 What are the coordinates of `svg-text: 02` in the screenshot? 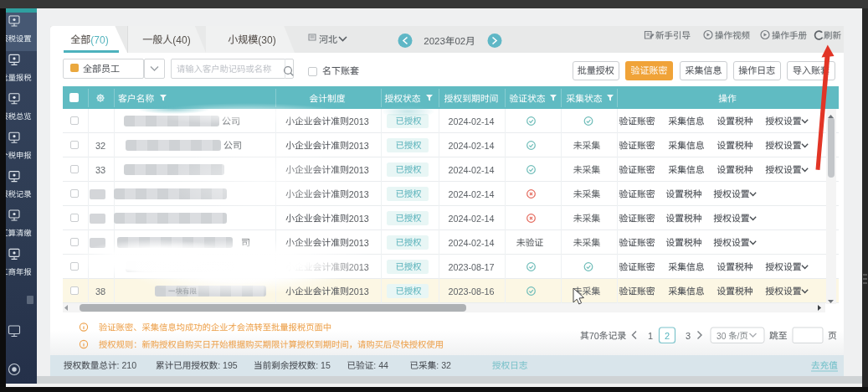 It's located at (460, 41).